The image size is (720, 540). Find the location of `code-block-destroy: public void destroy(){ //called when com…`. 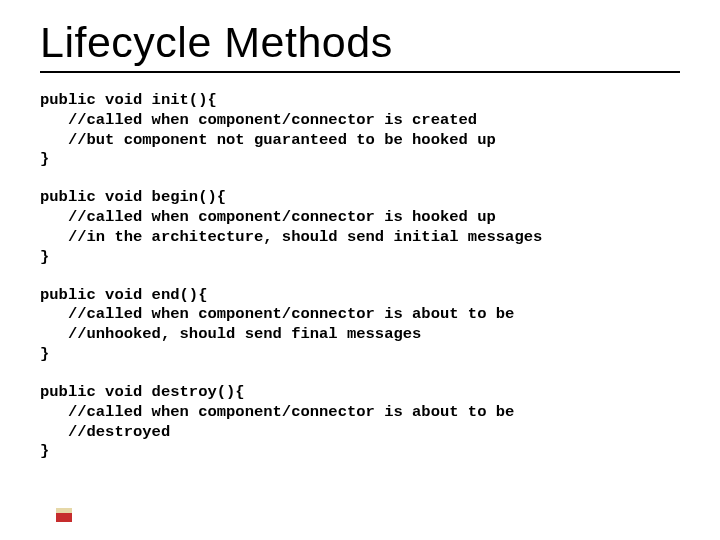

code-block-destroy: public void destroy(){ //called when com… is located at coordinates (360, 422).